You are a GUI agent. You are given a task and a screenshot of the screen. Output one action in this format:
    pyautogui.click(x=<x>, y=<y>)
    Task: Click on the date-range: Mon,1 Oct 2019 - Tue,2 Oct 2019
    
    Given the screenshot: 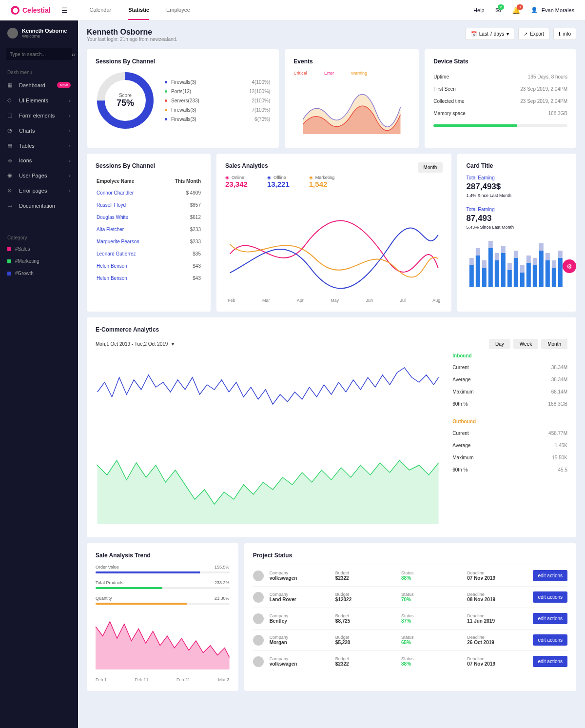 What is the action you would take?
    pyautogui.click(x=132, y=344)
    